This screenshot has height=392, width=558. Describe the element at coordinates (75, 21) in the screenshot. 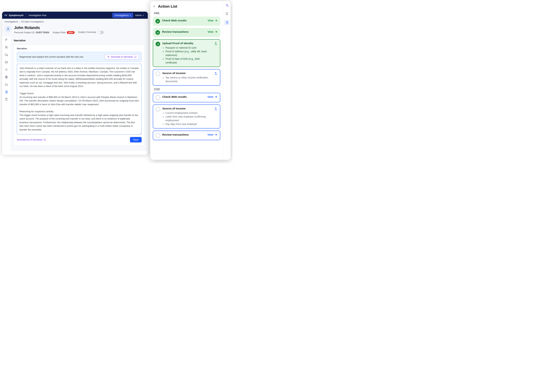

I see `breadcrumb: Investigations › All Open Investigations` at that location.